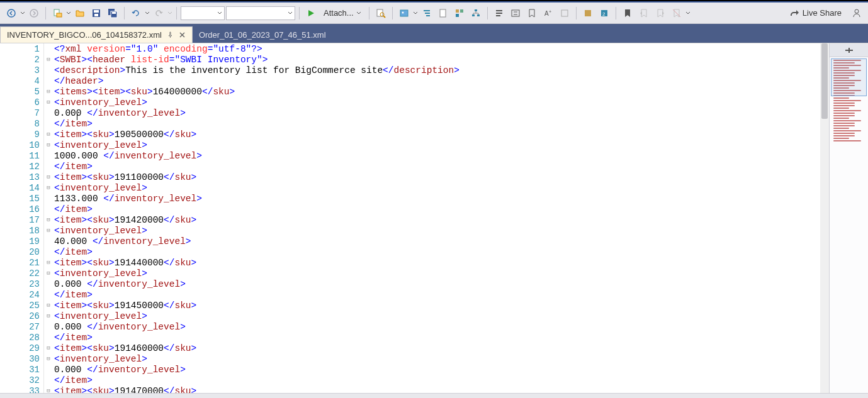 The height and width of the screenshot is (398, 868). What do you see at coordinates (96, 35) in the screenshot?
I see `tab-inventory-xml: INVENTORY_BIGCO...06_104158372.xml` at bounding box center [96, 35].